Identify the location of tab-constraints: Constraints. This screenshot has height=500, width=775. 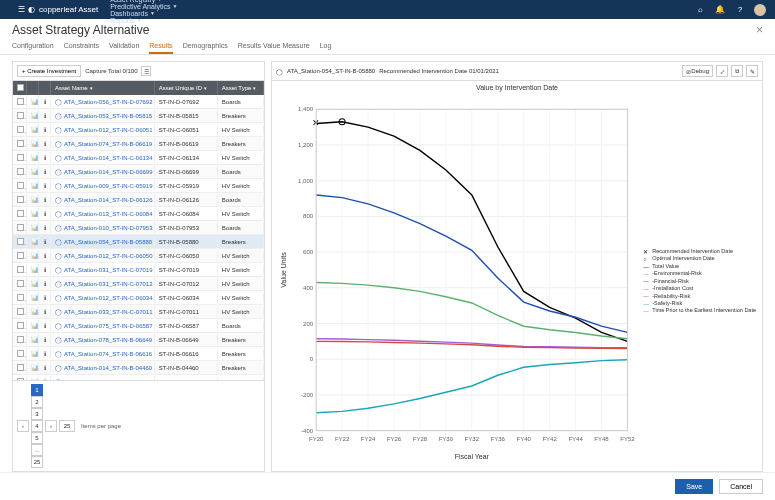
(82, 46).